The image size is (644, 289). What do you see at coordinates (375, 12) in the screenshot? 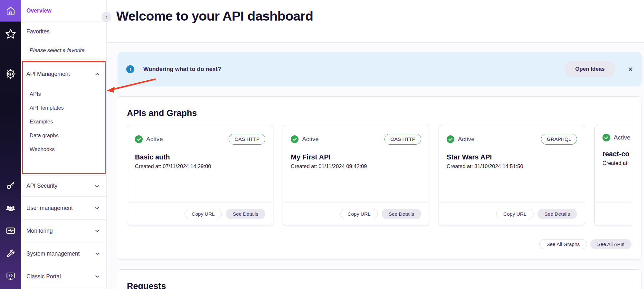
I see `page-title: Welcome to your API dashboard` at bounding box center [375, 12].